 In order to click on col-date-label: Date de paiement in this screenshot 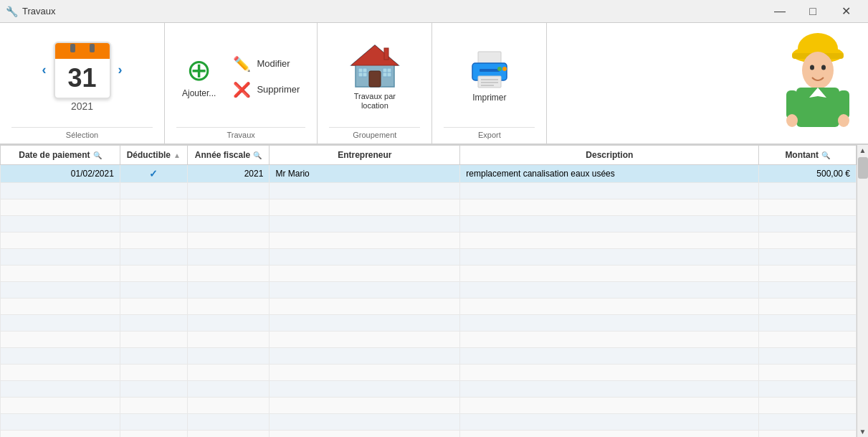, I will do `click(54, 155)`.